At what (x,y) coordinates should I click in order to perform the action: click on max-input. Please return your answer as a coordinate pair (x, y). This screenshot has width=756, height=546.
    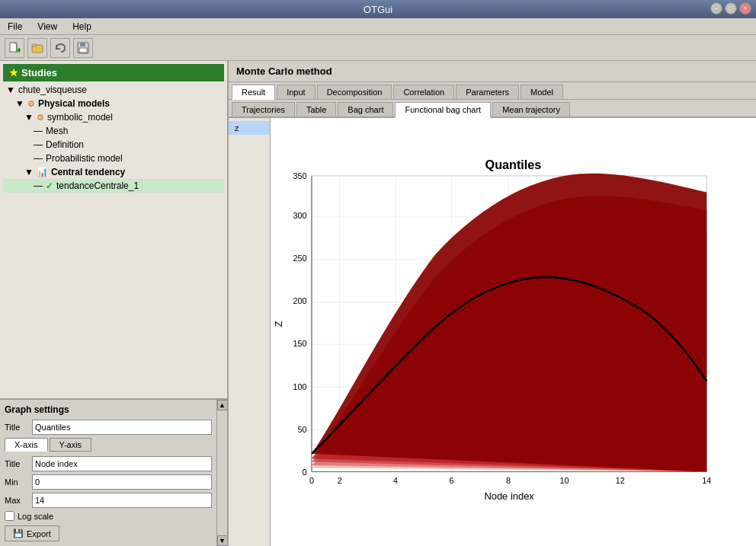
    Looking at the image, I should click on (122, 500).